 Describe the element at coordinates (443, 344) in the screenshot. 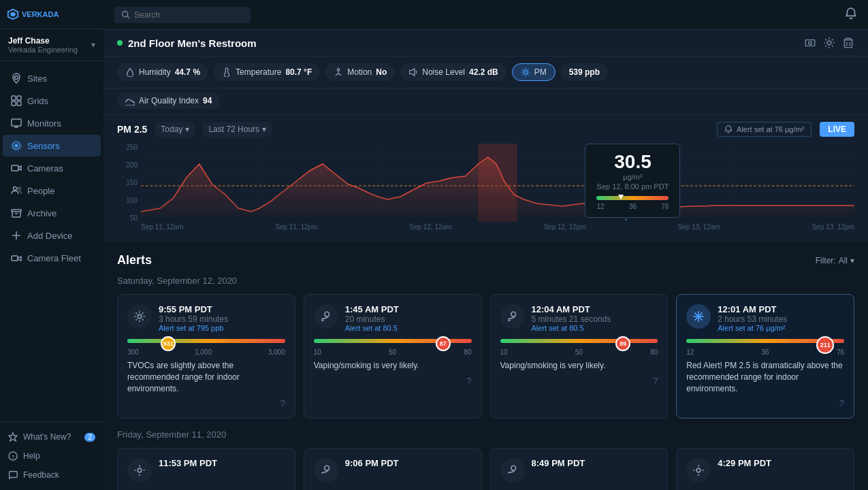

I see `alert-bar-marker-smoke1: 87` at that location.